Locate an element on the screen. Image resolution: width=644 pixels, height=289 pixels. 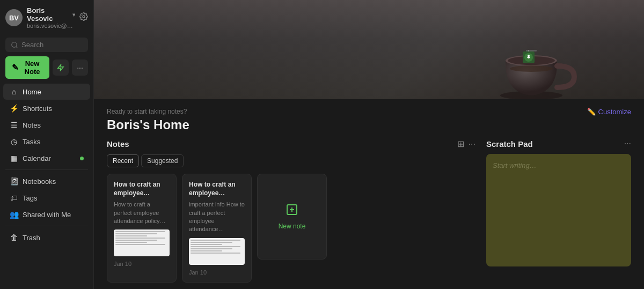
sidebar-item-label: Trash is located at coordinates (31, 238).